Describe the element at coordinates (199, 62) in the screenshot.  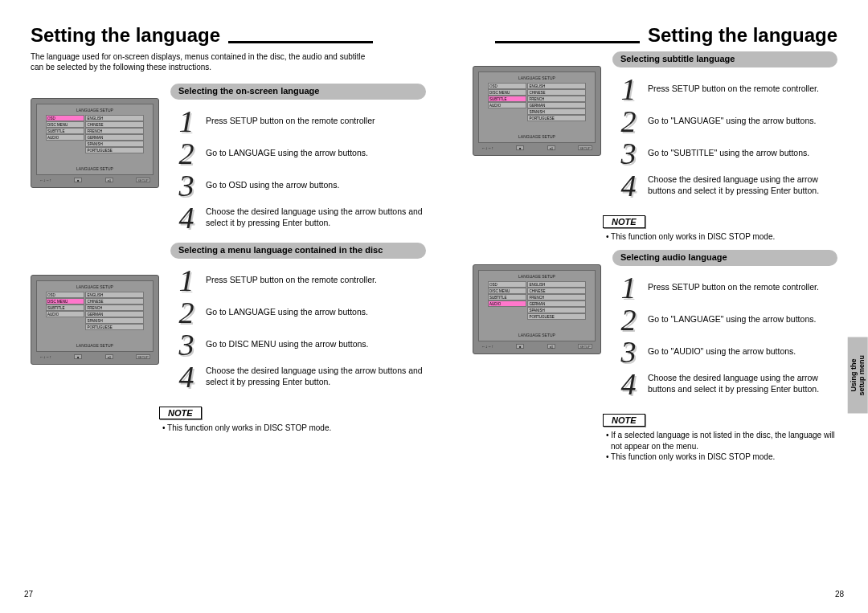
I see `intro-text: The language used for on-screen displays…` at that location.